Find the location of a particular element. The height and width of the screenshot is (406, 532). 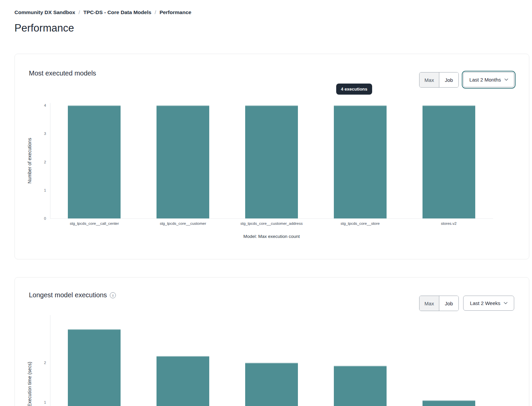

y-axis-title: Number of executions is located at coordinates (30, 161).